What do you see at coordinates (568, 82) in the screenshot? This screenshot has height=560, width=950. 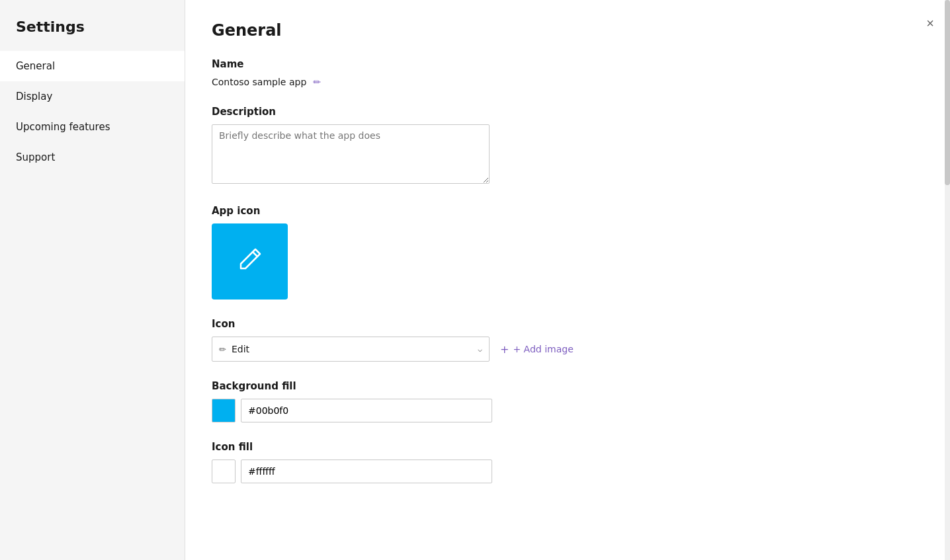 I see `name-row: Contoso sample app ✏` at bounding box center [568, 82].